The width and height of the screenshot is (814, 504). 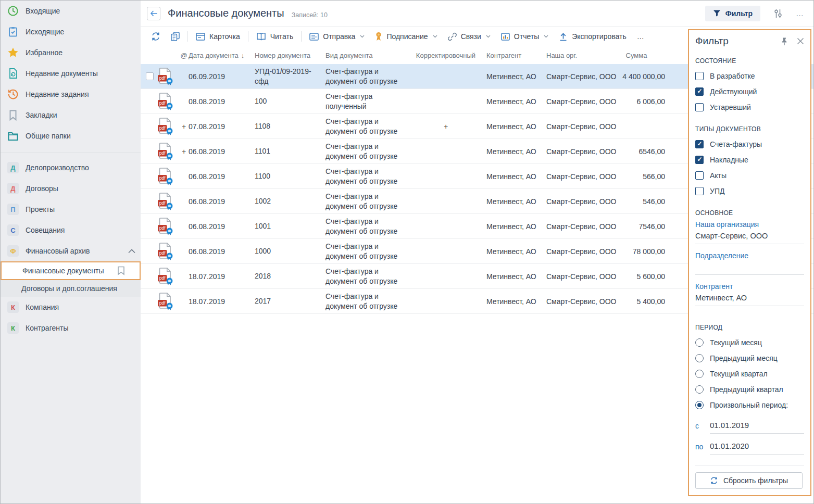 What do you see at coordinates (71, 153) in the screenshot?
I see `sidebar-divider` at bounding box center [71, 153].